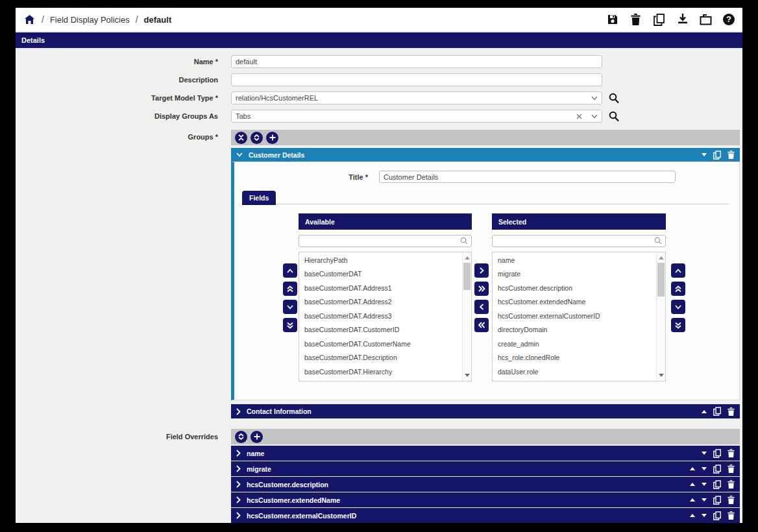  I want to click on group-header-contact-information: Contact Information, so click(485, 411).